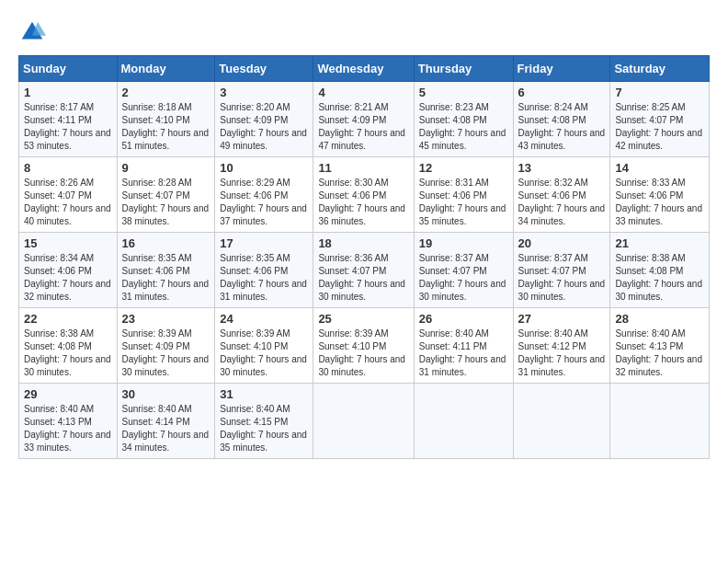 The image size is (728, 563). Describe the element at coordinates (562, 270) in the screenshot. I see `day-cell-20: 20 Sunrise: 8:37 AM Sunset: 4:07 PM Dayl…` at that location.